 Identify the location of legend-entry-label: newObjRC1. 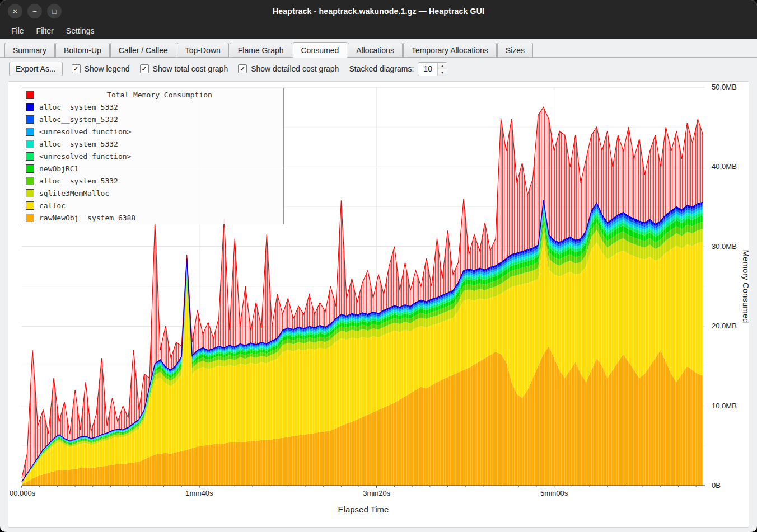
(59, 169).